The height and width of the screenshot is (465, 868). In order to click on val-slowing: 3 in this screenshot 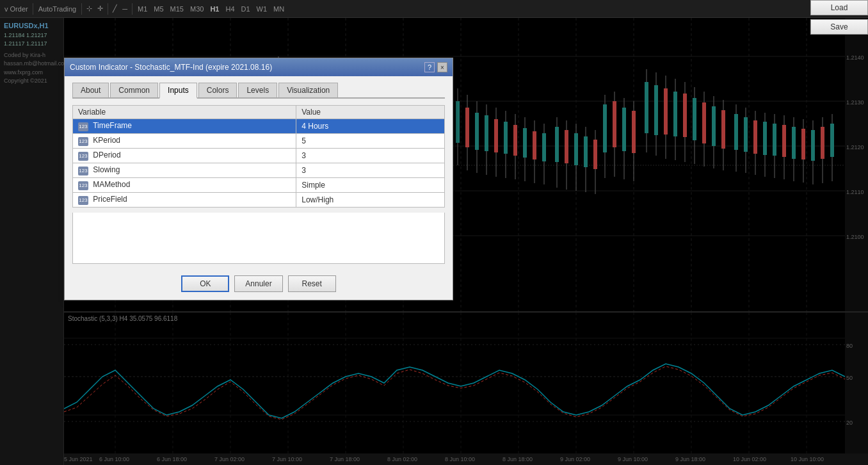, I will do `click(371, 170)`.